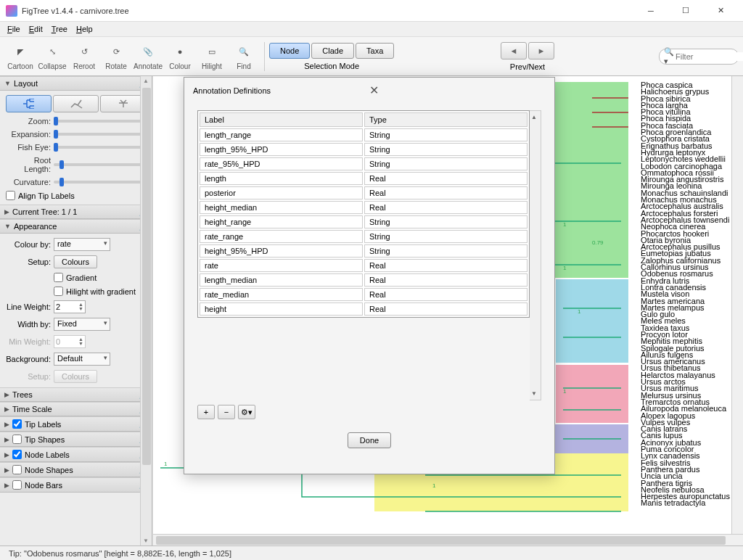 Image resolution: width=743 pixels, height=560 pixels. Describe the element at coordinates (372, 11) in the screenshot. I see `titlebar: FigTree v1.4.4 - carnivore.tree ─ ☐ ✕` at that location.